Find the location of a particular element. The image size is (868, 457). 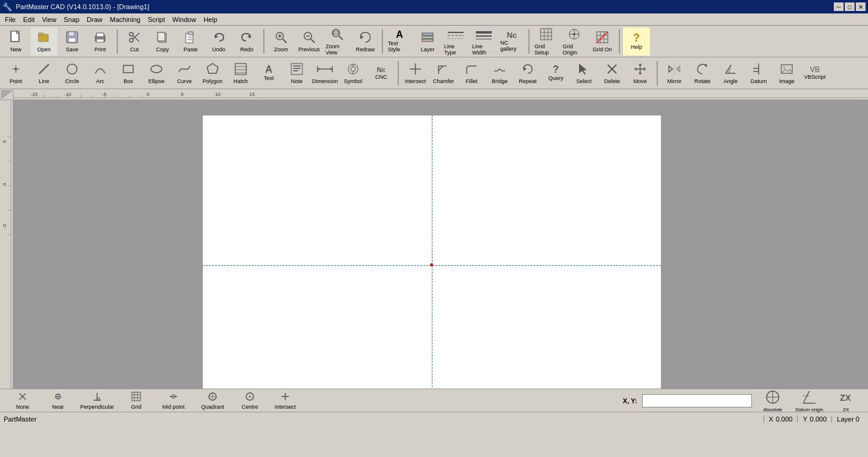

snap-near-button: Near is located at coordinates (58, 401).